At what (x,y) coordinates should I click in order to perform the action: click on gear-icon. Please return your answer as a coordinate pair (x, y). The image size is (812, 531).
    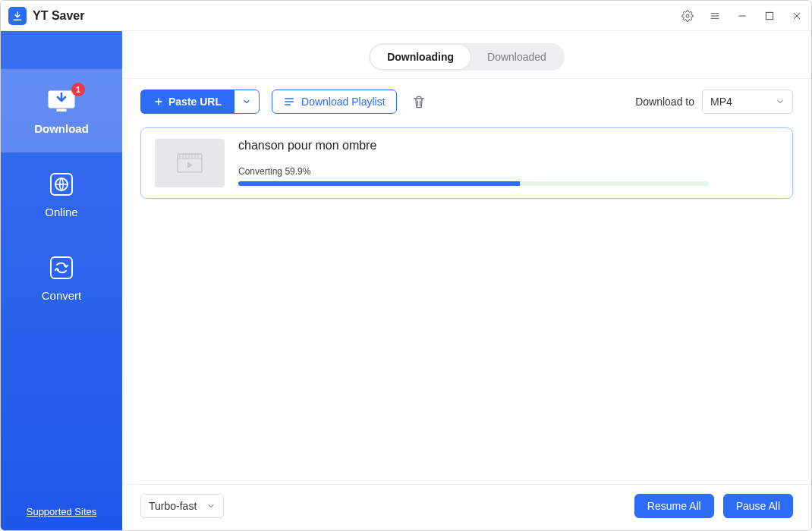
    Looking at the image, I should click on (688, 16).